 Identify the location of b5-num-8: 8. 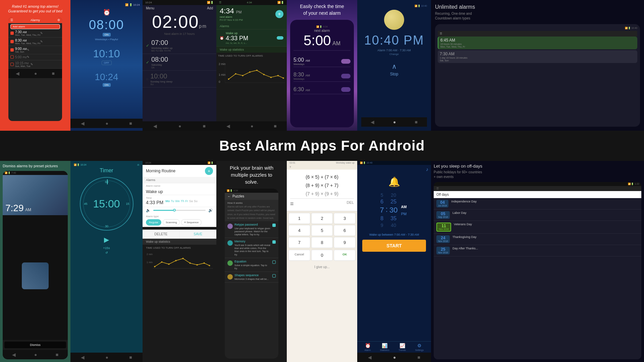
(322, 243).